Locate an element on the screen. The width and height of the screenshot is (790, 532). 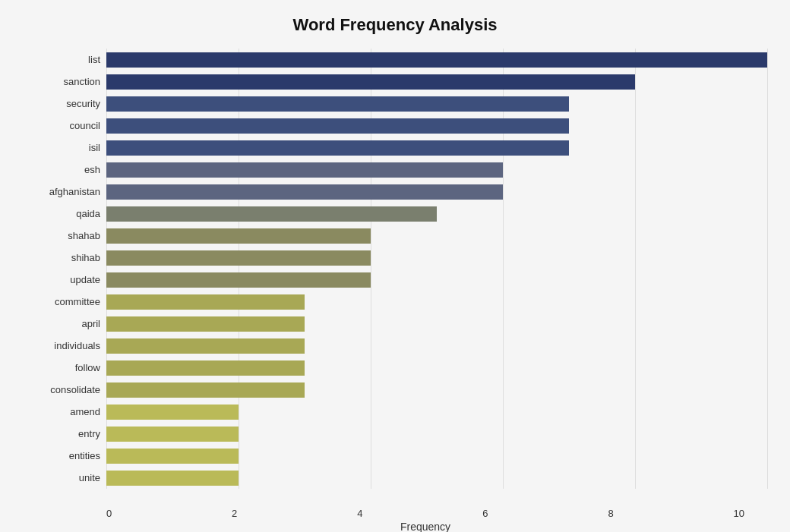
x-axis-label: Frequency is located at coordinates (425, 527).